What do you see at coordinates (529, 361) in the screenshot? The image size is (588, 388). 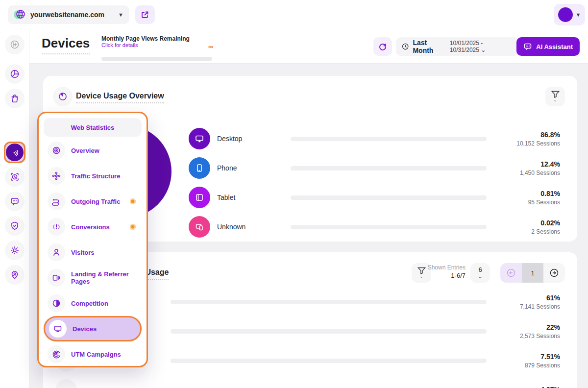 I see `os-stats: 7.51% 879 Sessions` at bounding box center [529, 361].